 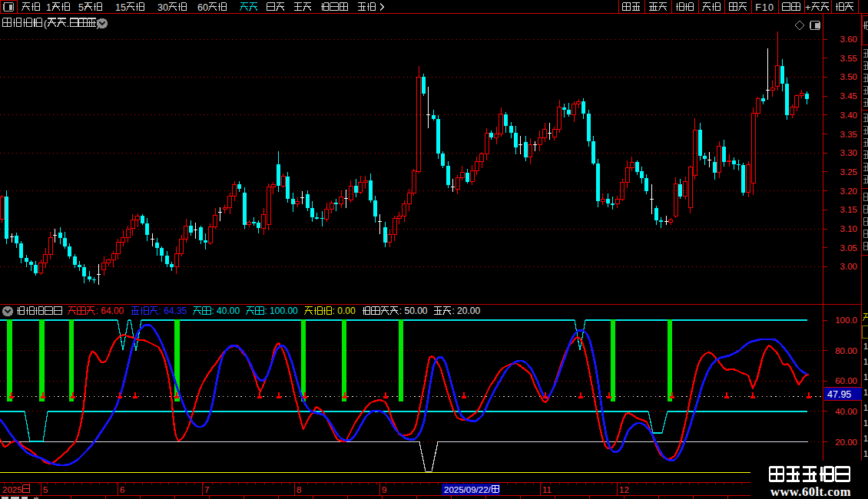 I want to click on svg-text: 30, so click(x=163, y=8).